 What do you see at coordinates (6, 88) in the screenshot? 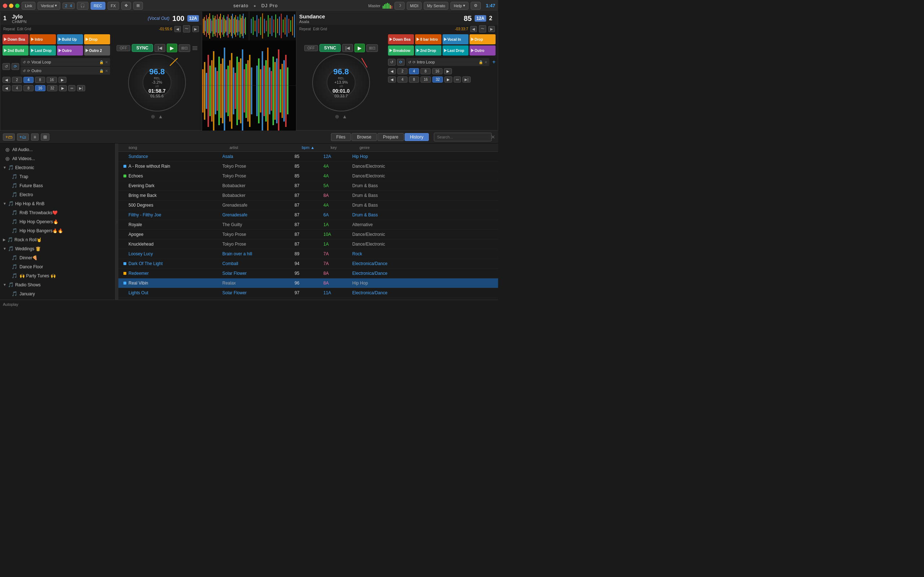
I see `deck-1-bj2-prev: ◀` at bounding box center [6, 88].